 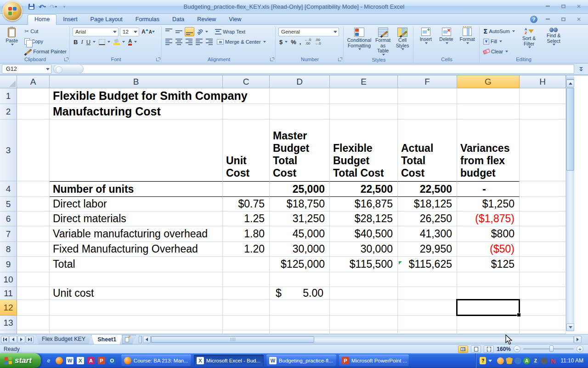 What do you see at coordinates (579, 6) in the screenshot?
I see `close-button: ✕` at bounding box center [579, 6].